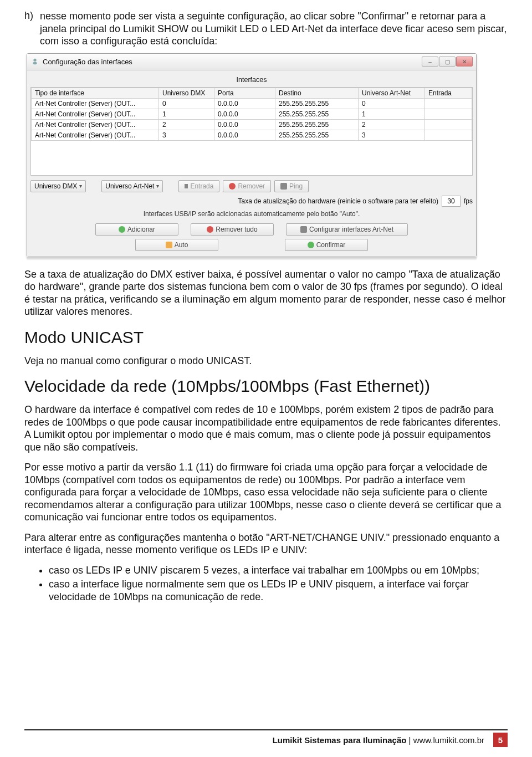 The image size is (532, 757). I want to click on arrow-left-icon, so click(186, 186).